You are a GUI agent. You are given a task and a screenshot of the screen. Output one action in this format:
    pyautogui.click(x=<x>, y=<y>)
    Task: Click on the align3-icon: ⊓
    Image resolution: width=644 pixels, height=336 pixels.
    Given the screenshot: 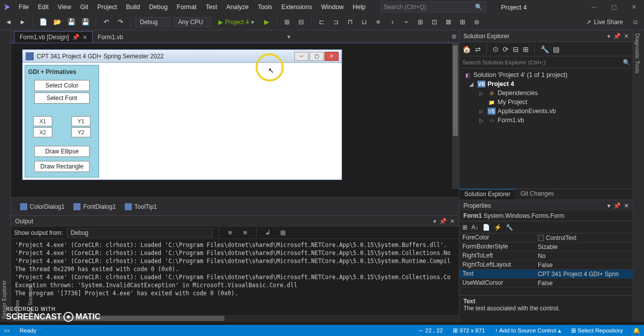 What is the action you would take?
    pyautogui.click(x=350, y=22)
    